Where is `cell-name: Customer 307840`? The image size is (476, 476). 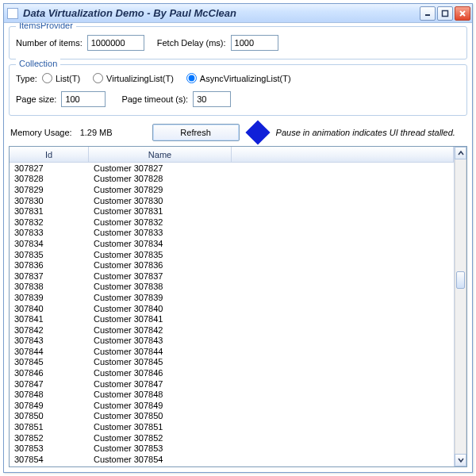 cell-name: Customer 307840 is located at coordinates (224, 309).